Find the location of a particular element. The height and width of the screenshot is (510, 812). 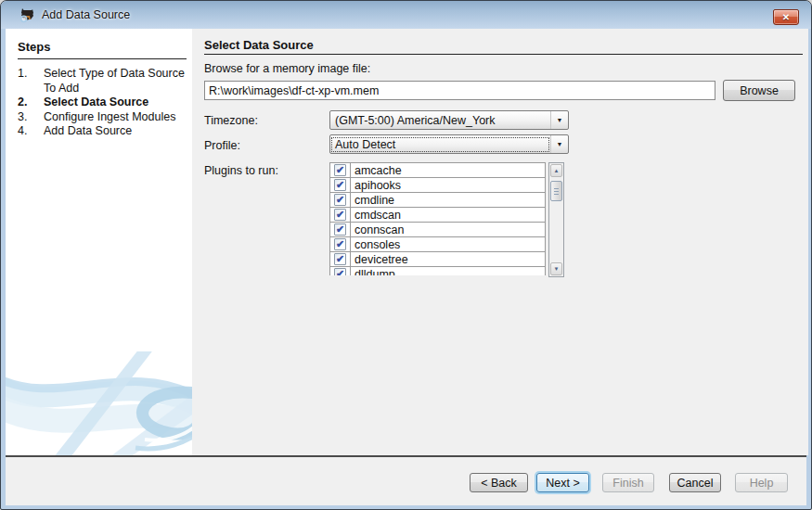

scrollbar-grip is located at coordinates (557, 192).